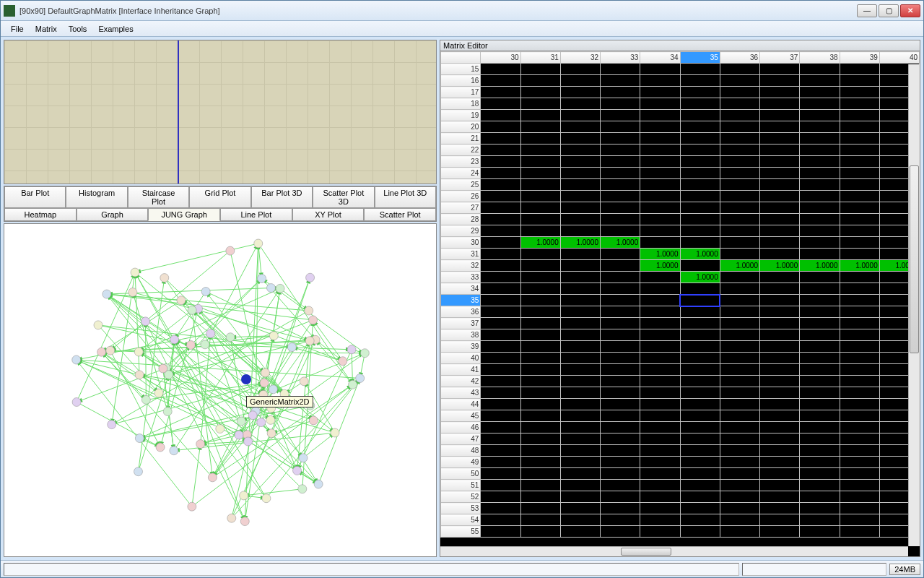 This screenshot has height=578, width=924. What do you see at coordinates (820, 58) in the screenshot?
I see `col-header-38: 38` at bounding box center [820, 58].